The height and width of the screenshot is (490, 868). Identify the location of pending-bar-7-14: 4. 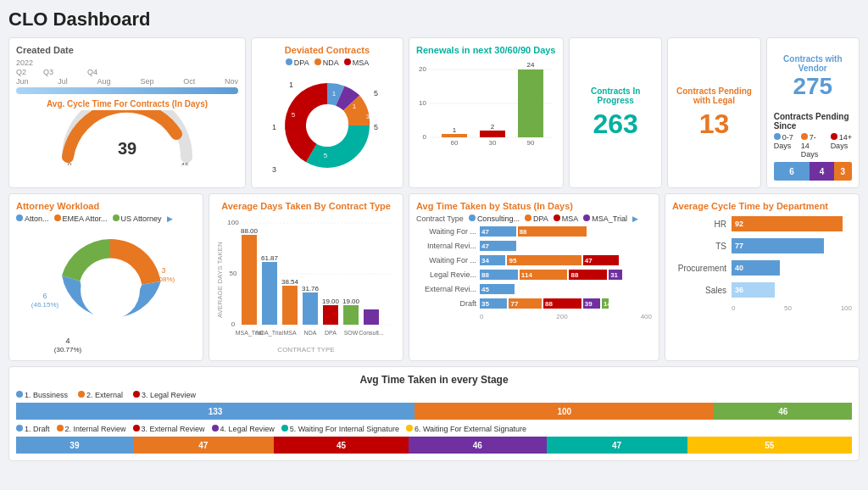
(821, 171).